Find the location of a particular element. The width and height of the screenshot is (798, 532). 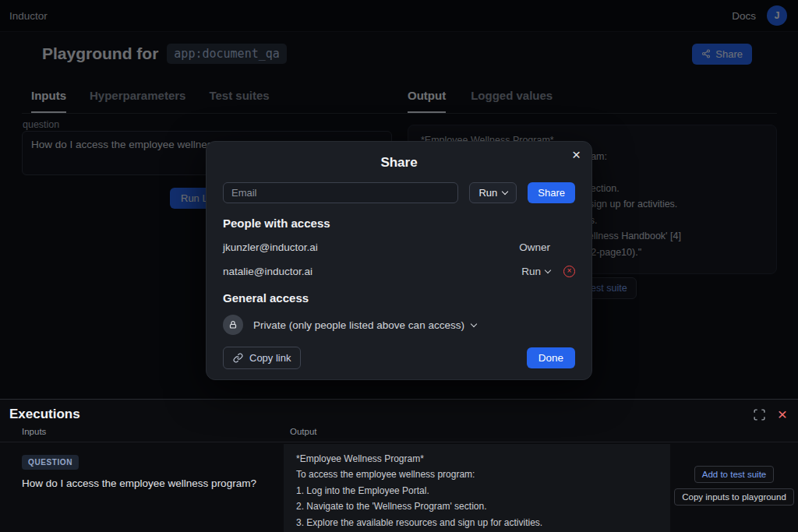

close-modal-icon: × is located at coordinates (577, 155).